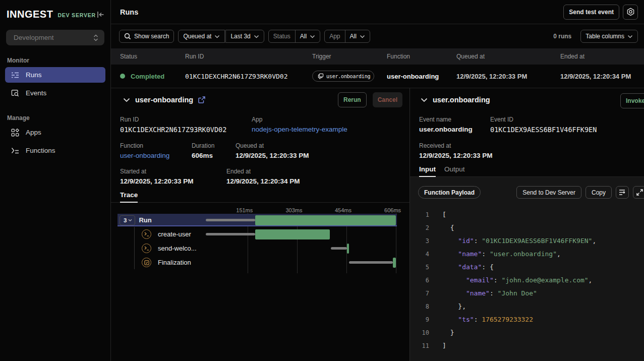 Image resolution: width=644 pixels, height=361 pixels. I want to click on trace-row-create-user: create-user, so click(254, 234).